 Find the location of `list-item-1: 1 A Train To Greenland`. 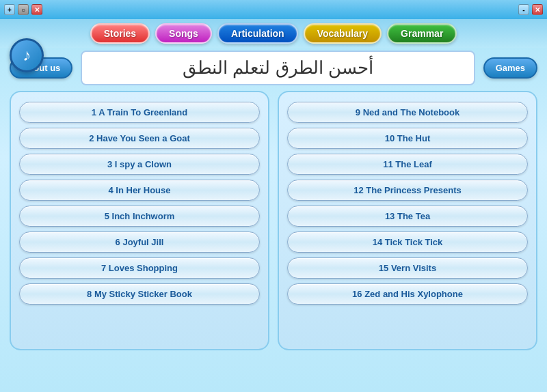

list-item-1: 1 A Train To Greenland is located at coordinates (139, 112).